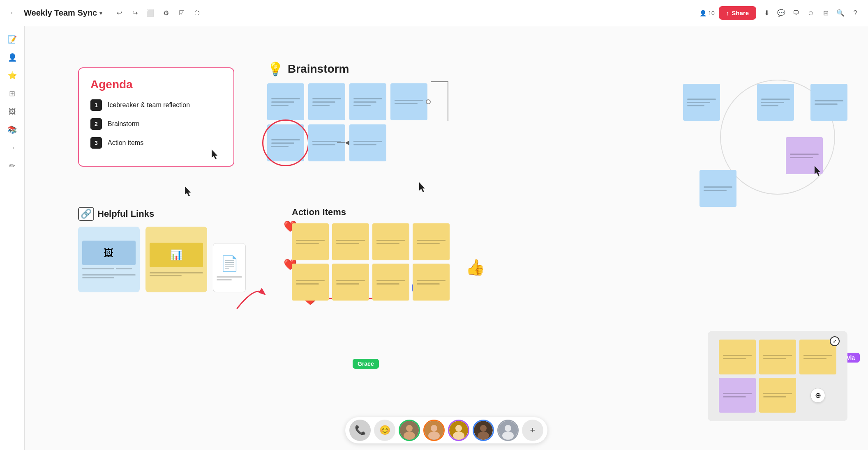 The image size is (868, 450). Describe the element at coordinates (780, 13) in the screenshot. I see `topbar-right: 👤 10 ↑ Share ⬇ 💬 🗨 ☺ ⊞ 🔍 ?` at that location.